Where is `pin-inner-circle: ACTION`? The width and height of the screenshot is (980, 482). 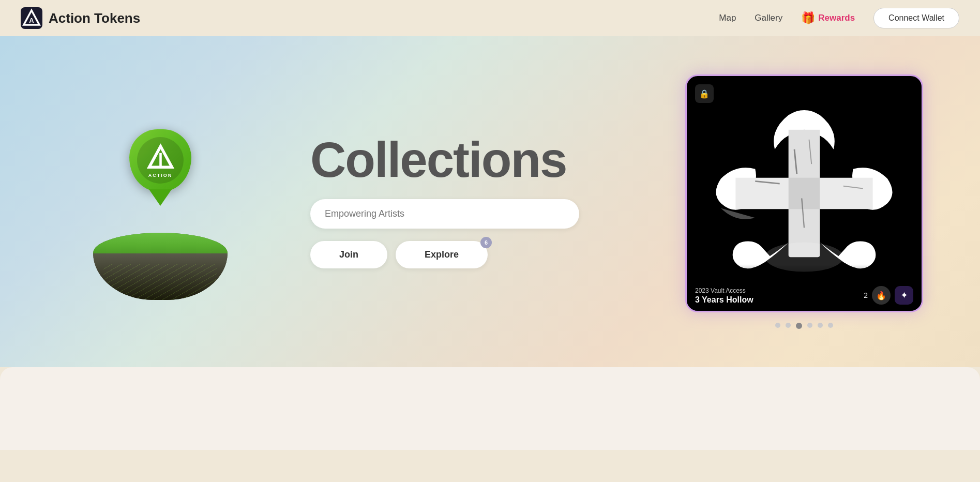
pin-inner-circle: ACTION is located at coordinates (160, 160).